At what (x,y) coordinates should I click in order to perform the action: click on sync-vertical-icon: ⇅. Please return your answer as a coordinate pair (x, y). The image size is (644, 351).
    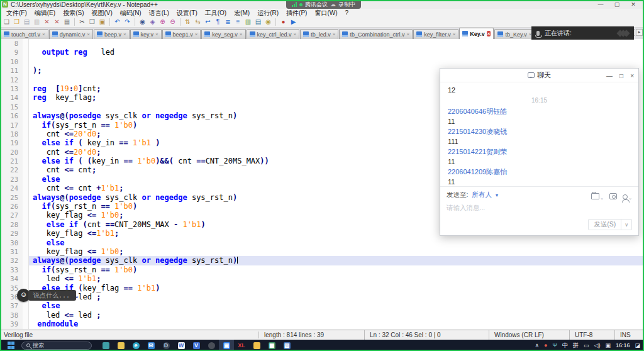
    Looking at the image, I should click on (187, 22).